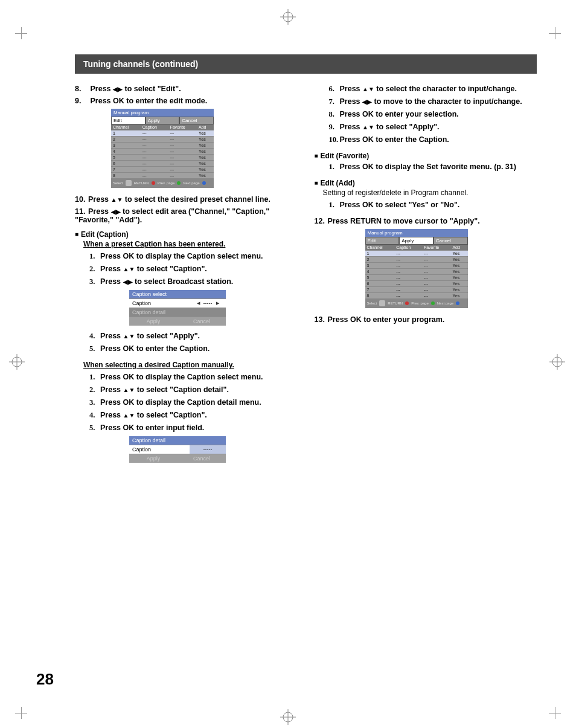 This screenshot has height=728, width=576. I want to click on osd-row: 7------Yes, so click(417, 290).